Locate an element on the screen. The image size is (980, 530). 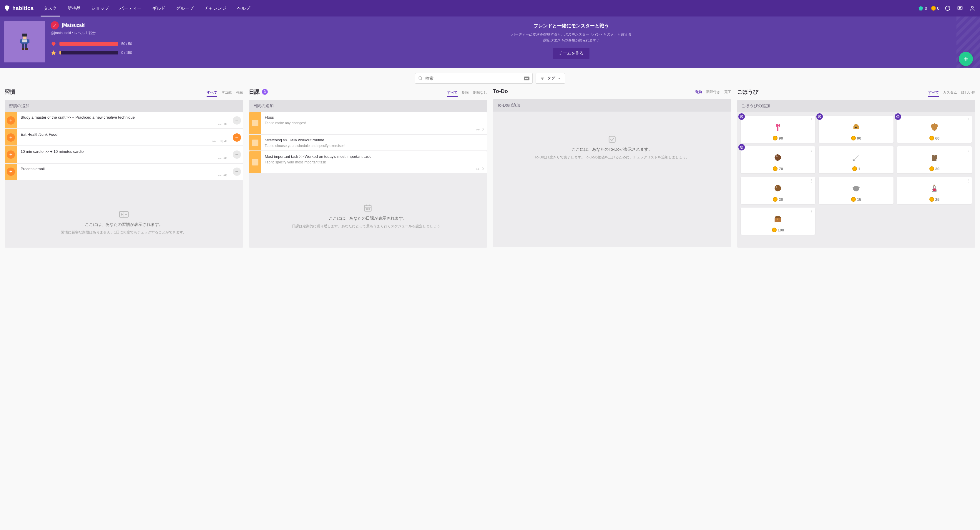
habits-empty: ここには、あなたの習慣が表示されます。 習慣に厳密な期限はありません。1日に何度… is located at coordinates (124, 211).